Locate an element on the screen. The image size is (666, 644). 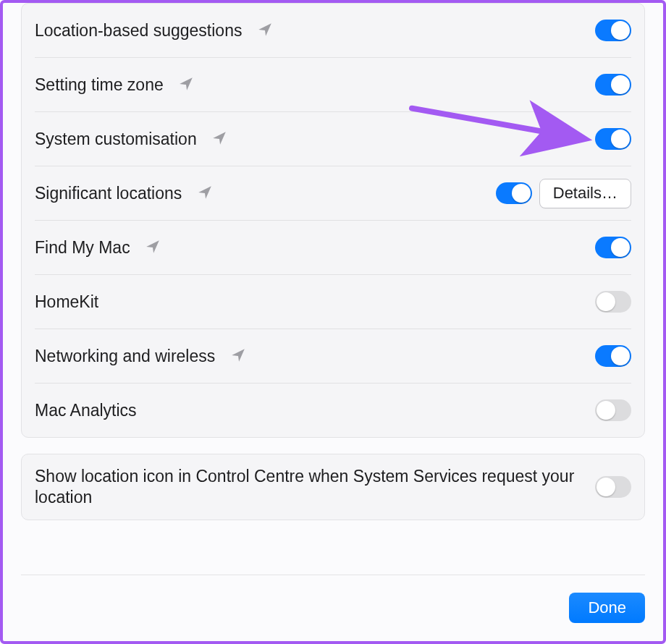
row-label-text: Location-based suggestions is located at coordinates (138, 30).